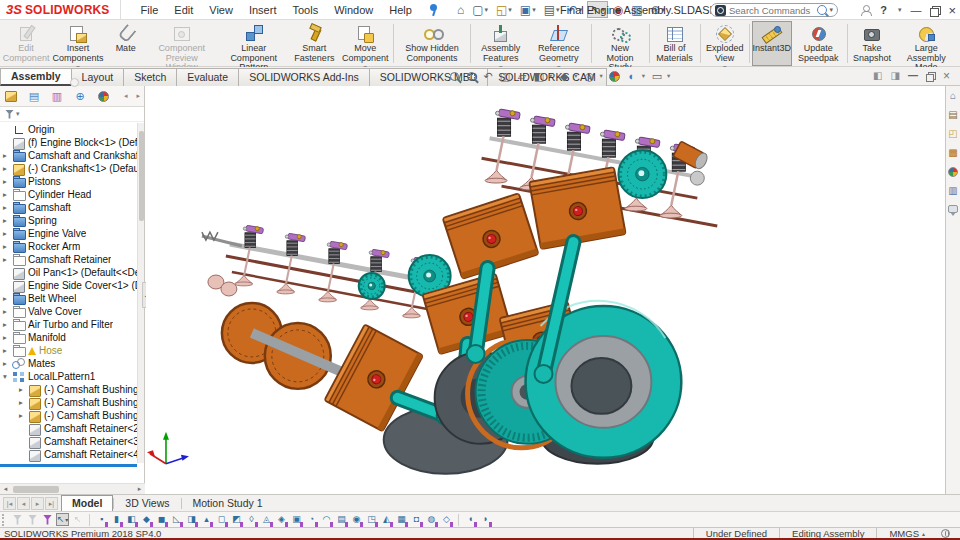 The height and width of the screenshot is (540, 960). I want to click on tab-evaluate: Evaluate, so click(208, 77).